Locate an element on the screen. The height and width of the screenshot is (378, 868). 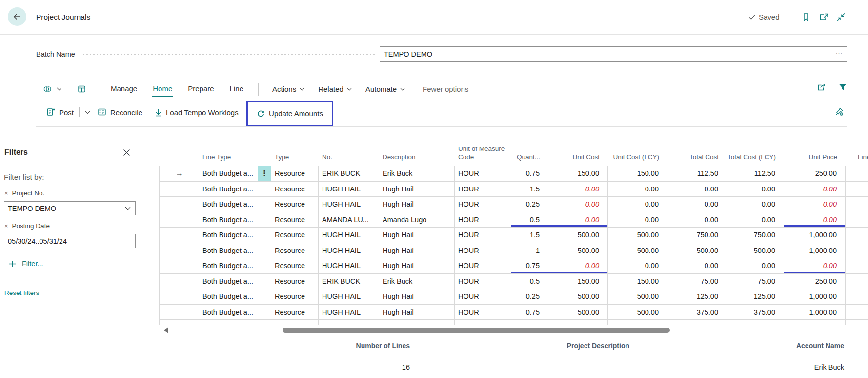
cell-unit-cost: 150.00 is located at coordinates (578, 174).